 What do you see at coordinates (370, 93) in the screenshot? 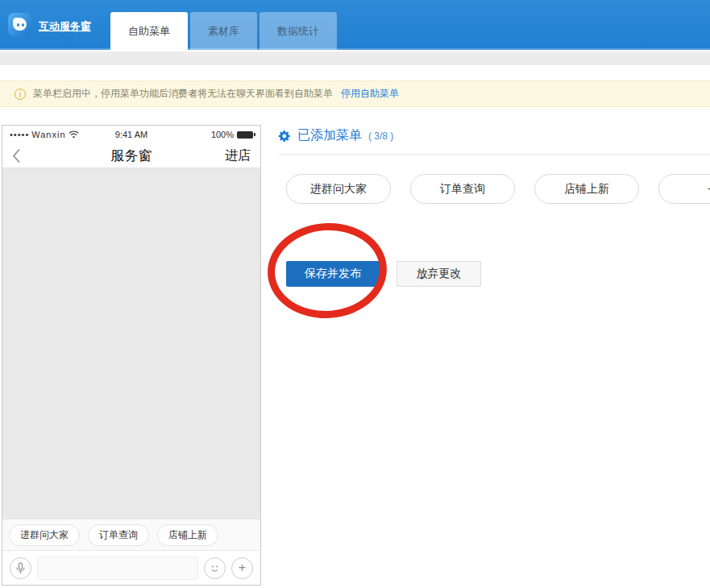
I see `disable-menu-link: 停用自助菜单` at bounding box center [370, 93].